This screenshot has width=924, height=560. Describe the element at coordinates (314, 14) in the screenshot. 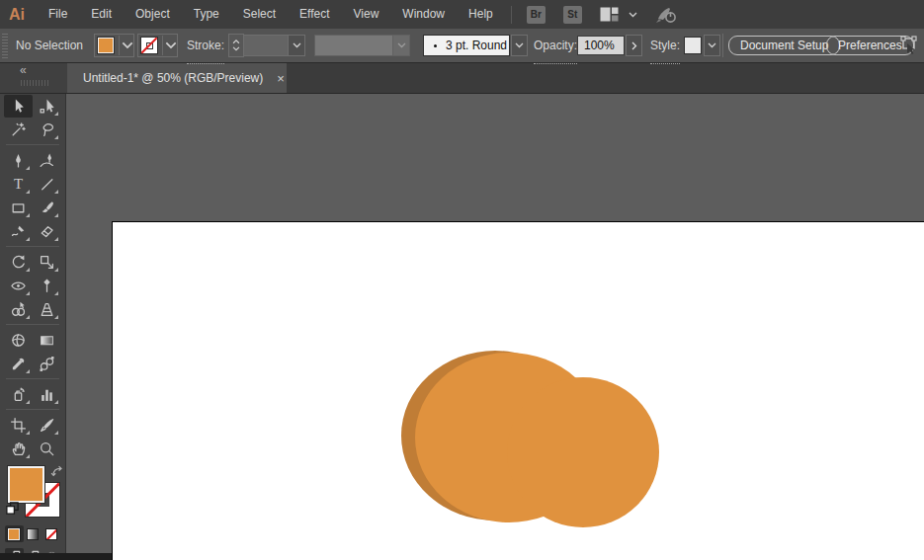

I see `menu-effect: Effect` at that location.